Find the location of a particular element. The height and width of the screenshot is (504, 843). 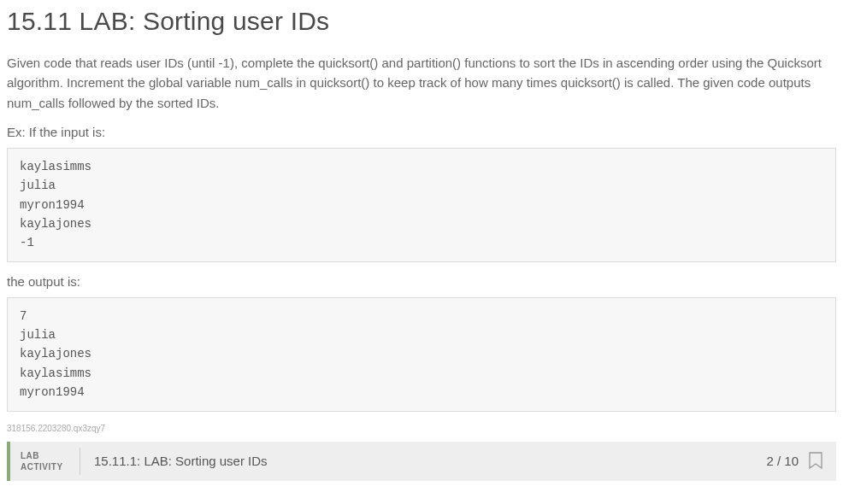

activity-score: 2 / 10 is located at coordinates (782, 461).